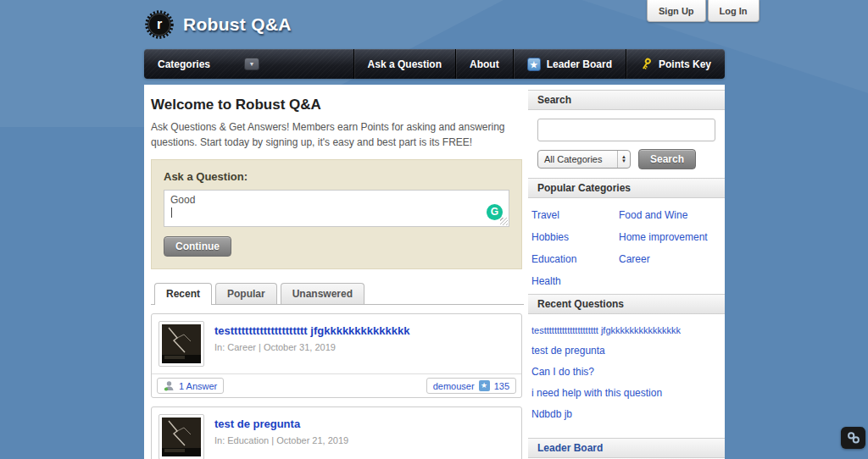 The height and width of the screenshot is (459, 868). What do you see at coordinates (675, 64) in the screenshot?
I see `nav-item-points-key: Points Key` at bounding box center [675, 64].